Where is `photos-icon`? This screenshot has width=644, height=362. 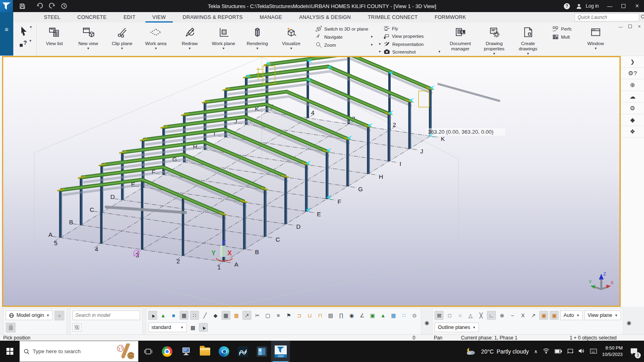 photos-icon is located at coordinates (262, 351).